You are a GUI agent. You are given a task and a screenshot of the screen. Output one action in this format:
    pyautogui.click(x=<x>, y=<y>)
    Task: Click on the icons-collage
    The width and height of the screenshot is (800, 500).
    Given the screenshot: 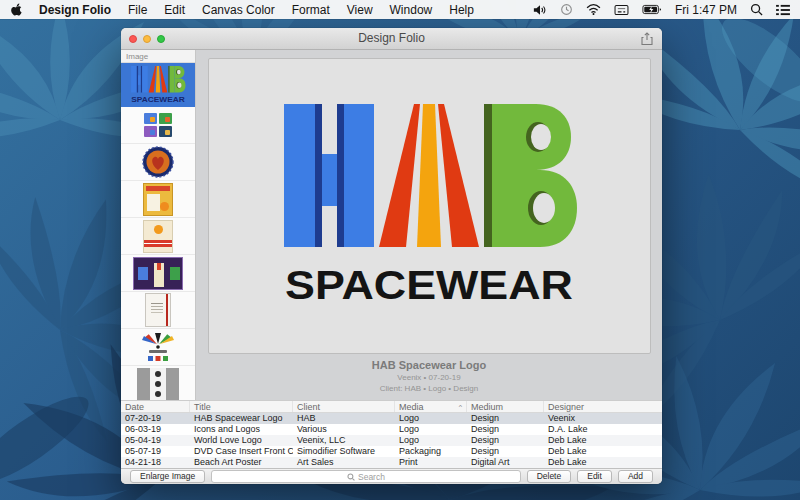 What is the action you would take?
    pyautogui.click(x=158, y=125)
    